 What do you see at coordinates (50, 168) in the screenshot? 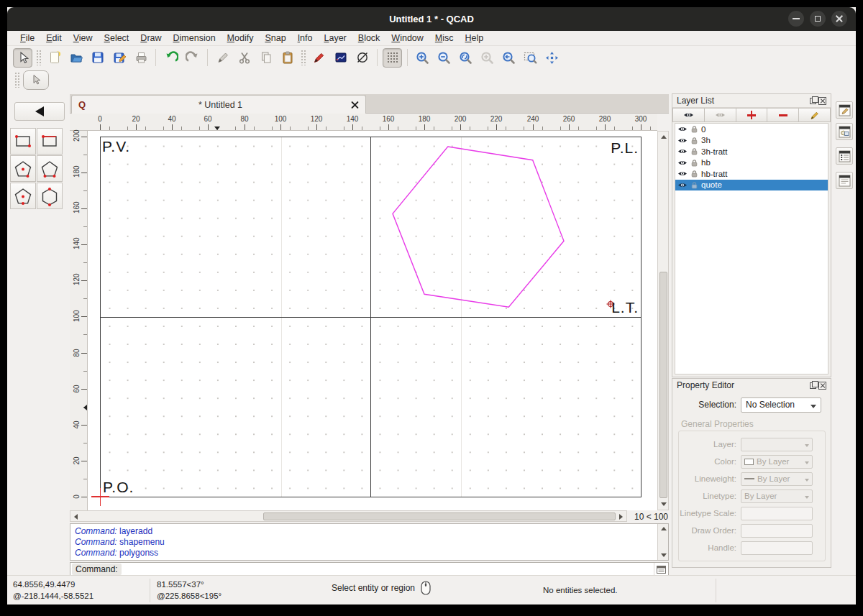
I see `polygon-corner-corner-tool` at bounding box center [50, 168].